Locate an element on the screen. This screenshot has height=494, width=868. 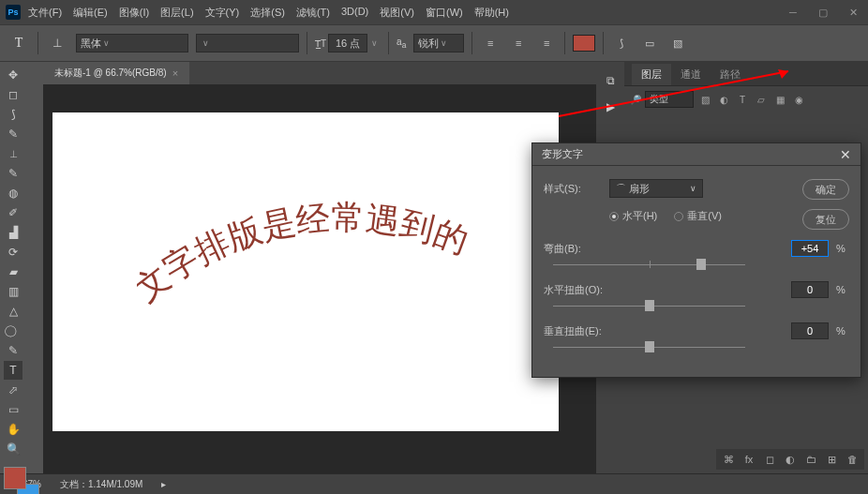
filter-shape-icon: ▱ is located at coordinates (761, 99).